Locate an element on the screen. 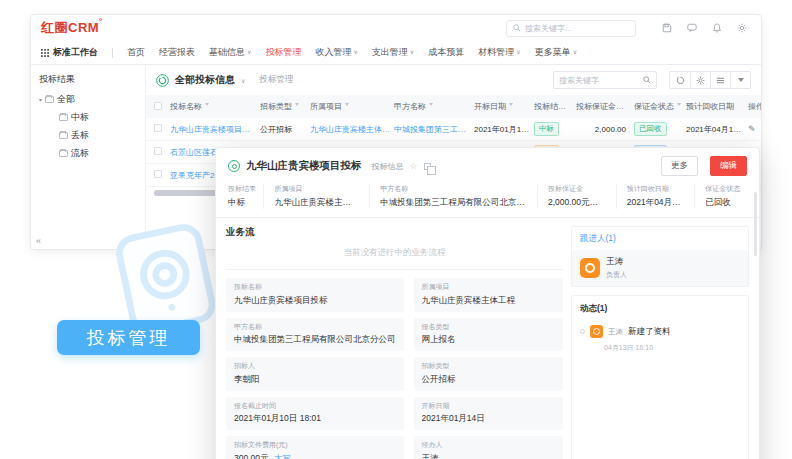 Image resolution: width=792 pixels, height=459 pixels. field-signup-type: 报名类型网上报名 is located at coordinates (489, 335).